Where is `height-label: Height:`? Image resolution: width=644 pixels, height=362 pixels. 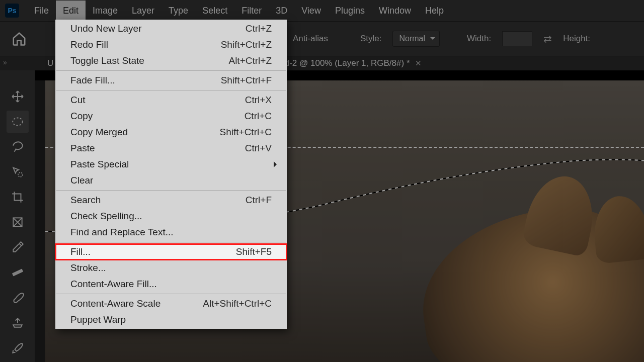 height-label: Height: is located at coordinates (577, 39).